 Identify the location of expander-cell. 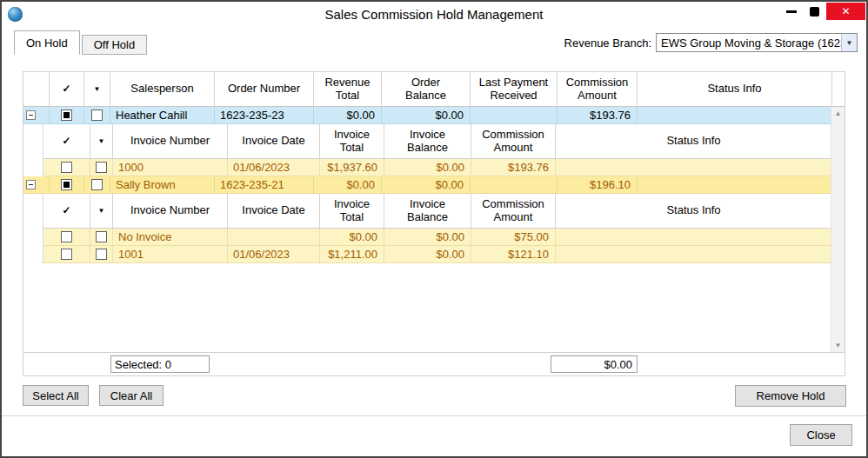
(37, 184).